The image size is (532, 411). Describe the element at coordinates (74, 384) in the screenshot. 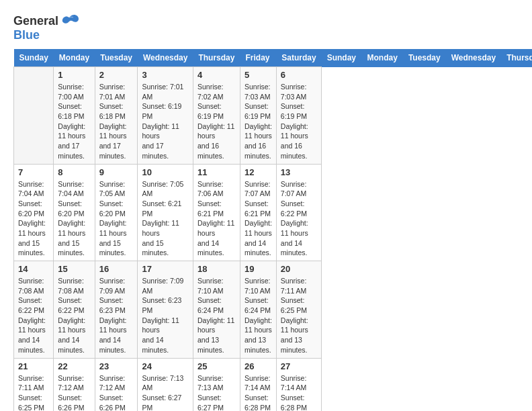

I see `calendar-cell: 22Sunrise: 7:12 AMSunset: 6:26 PMDayligh…` at that location.